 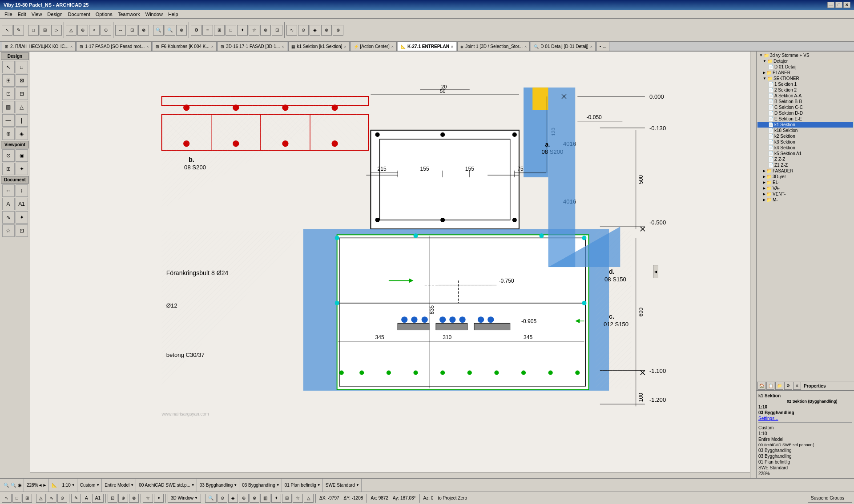 What do you see at coordinates (41, 498) in the screenshot?
I see `bottom-tri-btn: △` at bounding box center [41, 498].